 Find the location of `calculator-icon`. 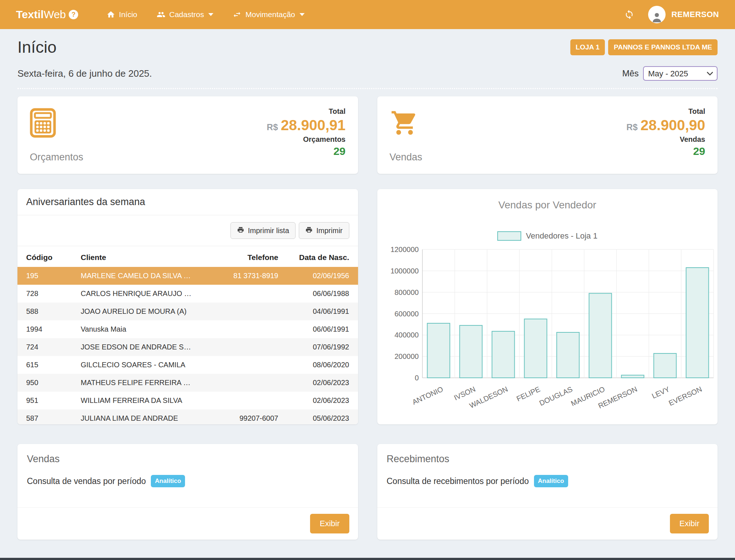

calculator-icon is located at coordinates (57, 123).